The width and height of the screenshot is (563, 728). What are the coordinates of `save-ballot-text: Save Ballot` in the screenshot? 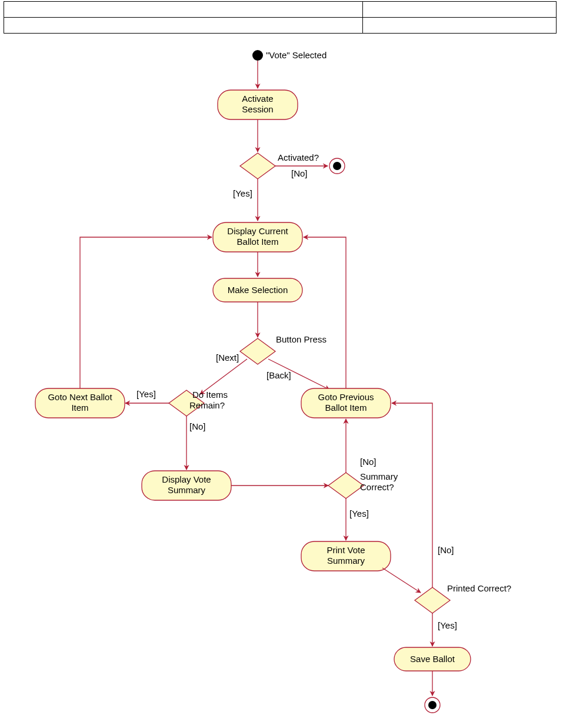 It's located at (433, 659).